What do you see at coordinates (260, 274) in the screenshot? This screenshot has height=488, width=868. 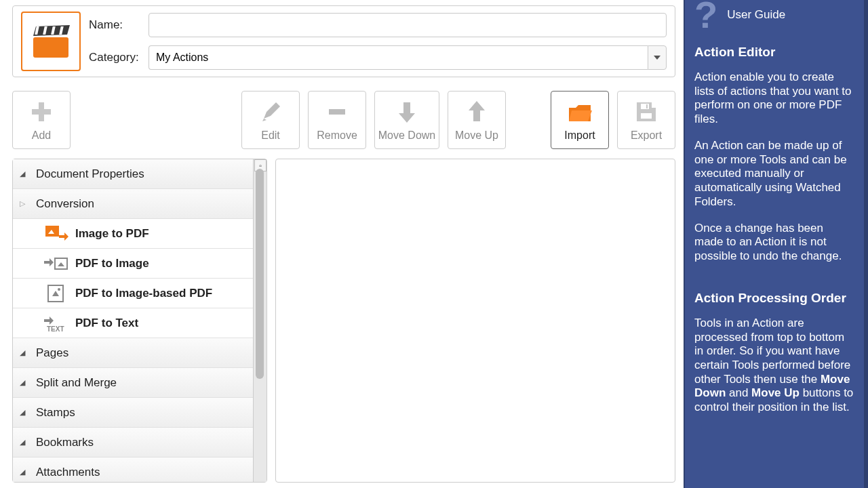 I see `scrollbar-thumb` at bounding box center [260, 274].